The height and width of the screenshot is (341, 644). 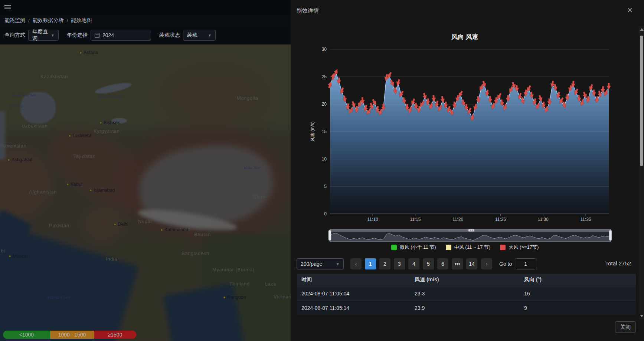 I want to click on legend-item: 微风 (小于 11 节), so click(x=413, y=247).